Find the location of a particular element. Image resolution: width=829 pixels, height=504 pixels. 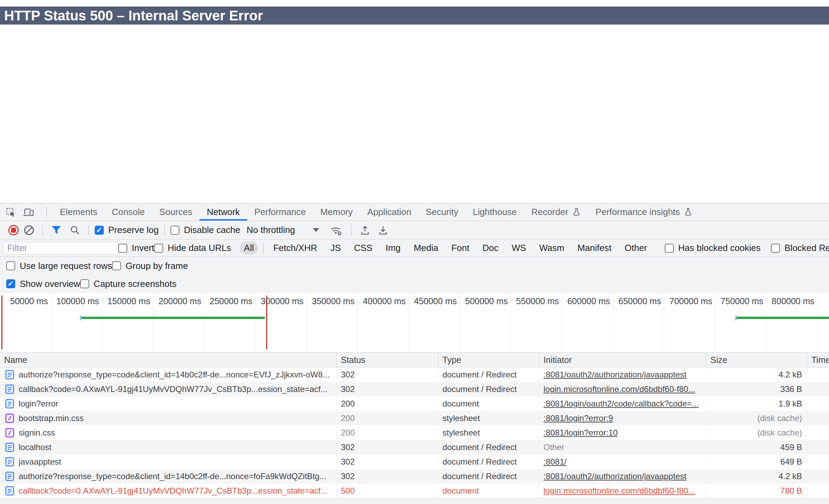

table-row: localhost302document / RedirectOther459 … is located at coordinates (414, 447).